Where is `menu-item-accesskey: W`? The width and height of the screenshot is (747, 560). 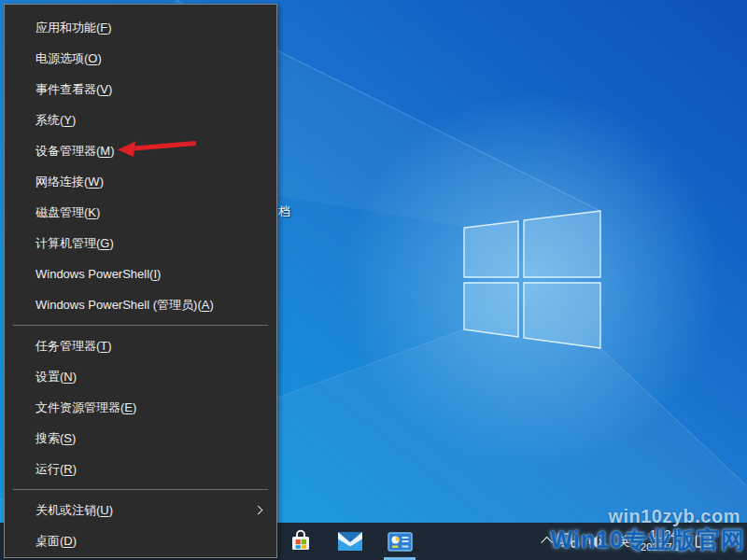
menu-item-accesskey: W is located at coordinates (93, 181).